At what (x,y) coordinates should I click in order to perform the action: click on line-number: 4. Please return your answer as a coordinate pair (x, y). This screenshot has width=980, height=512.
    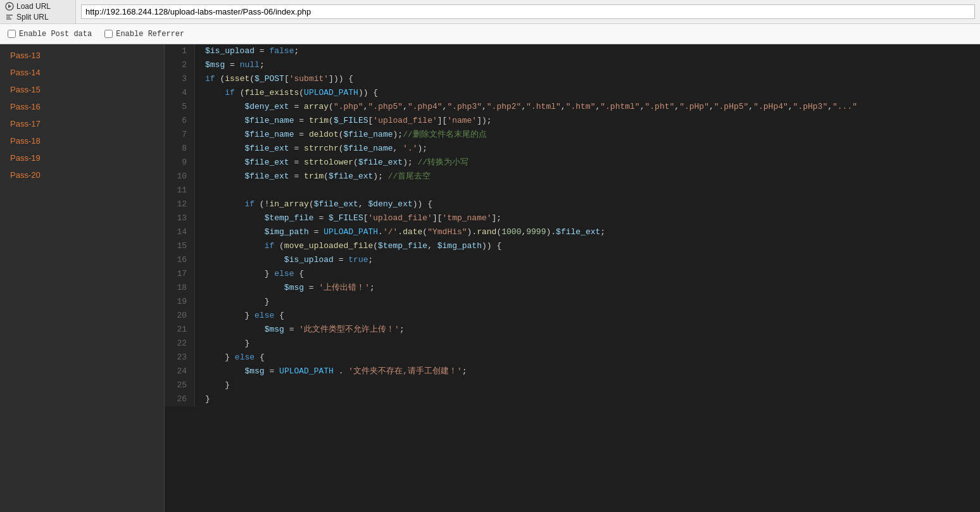
    Looking at the image, I should click on (180, 93).